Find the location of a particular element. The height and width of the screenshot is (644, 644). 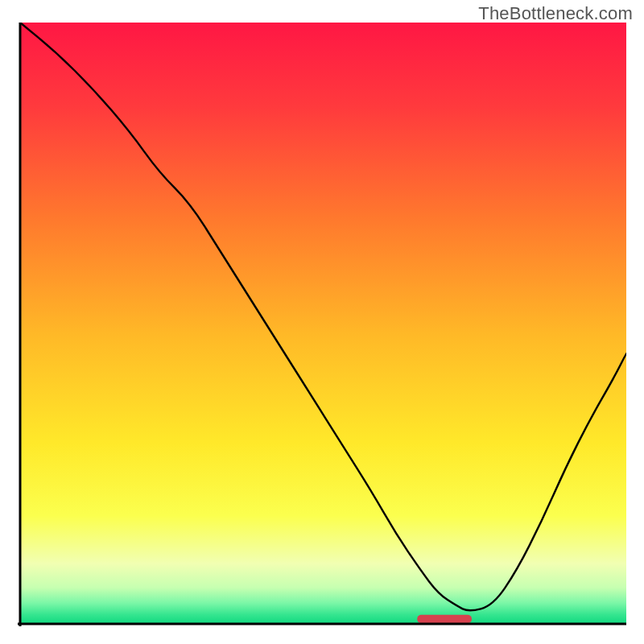

optimal-marker is located at coordinates (444, 619).